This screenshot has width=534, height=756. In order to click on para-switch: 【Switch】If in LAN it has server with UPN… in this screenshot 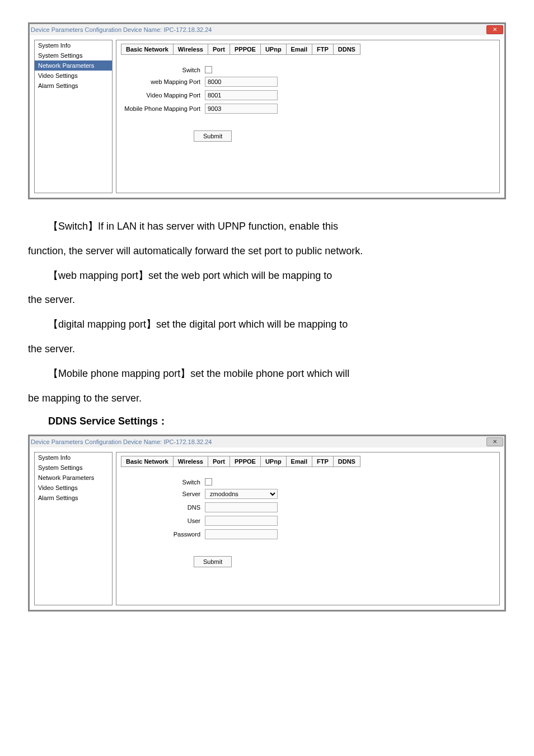, I will do `click(267, 227)`.